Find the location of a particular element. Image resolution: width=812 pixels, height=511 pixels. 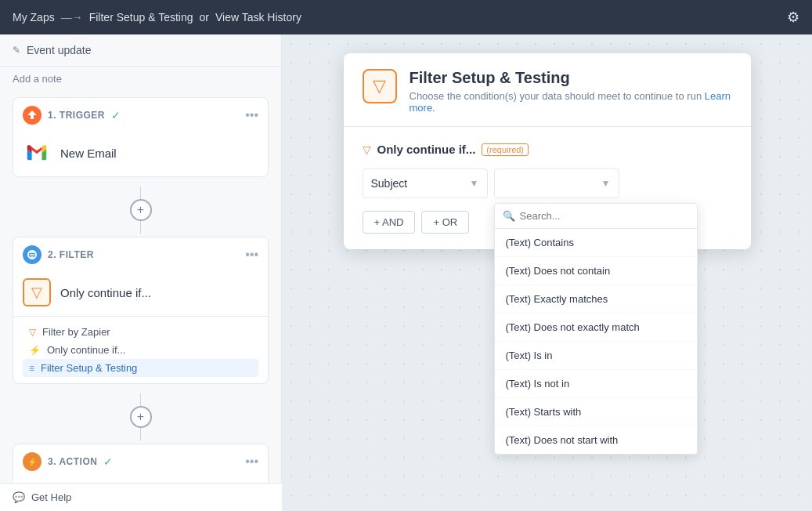

add-step-btn-2: + is located at coordinates (141, 417).